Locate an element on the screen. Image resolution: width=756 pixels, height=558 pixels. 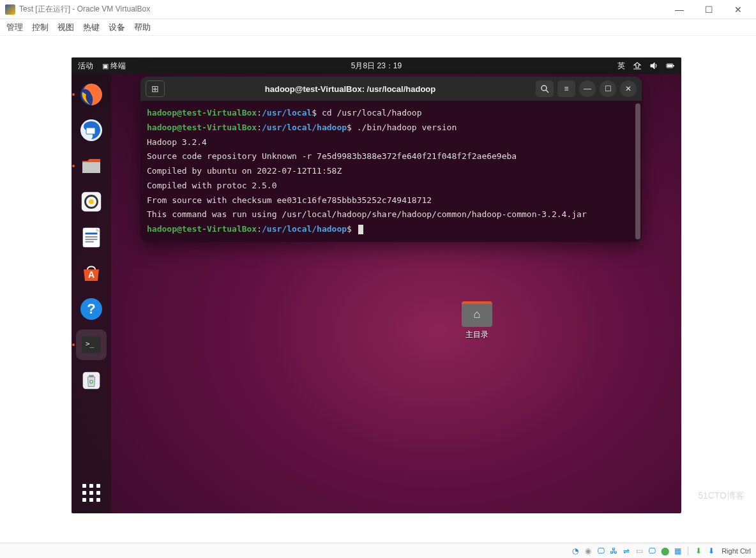
hamburger-menu-button: ≡ is located at coordinates (566, 89).